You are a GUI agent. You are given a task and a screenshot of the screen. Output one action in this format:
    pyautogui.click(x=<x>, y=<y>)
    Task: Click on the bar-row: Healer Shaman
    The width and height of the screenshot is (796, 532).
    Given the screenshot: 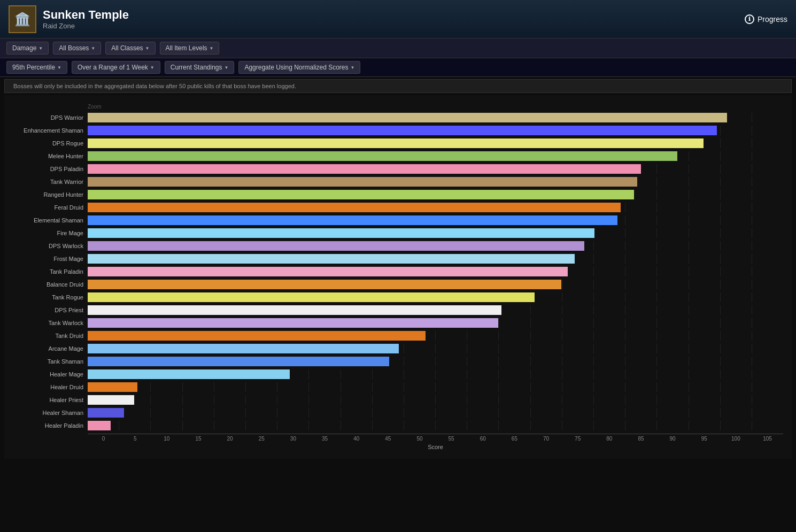 What is the action you would take?
    pyautogui.click(x=398, y=413)
    